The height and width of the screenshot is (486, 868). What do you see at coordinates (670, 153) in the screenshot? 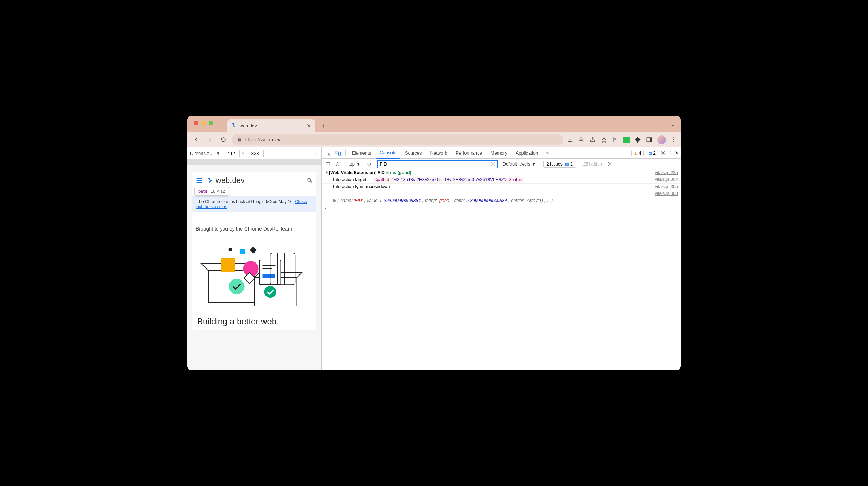
I see `devtools-menu-icon: ⋮` at bounding box center [670, 153].